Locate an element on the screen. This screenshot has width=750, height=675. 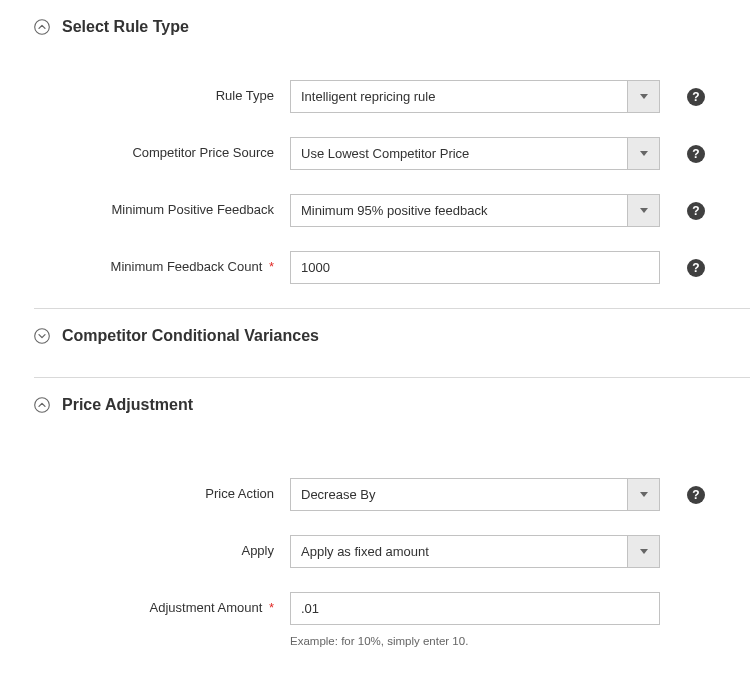
input-adjustment-amount is located at coordinates (475, 608).